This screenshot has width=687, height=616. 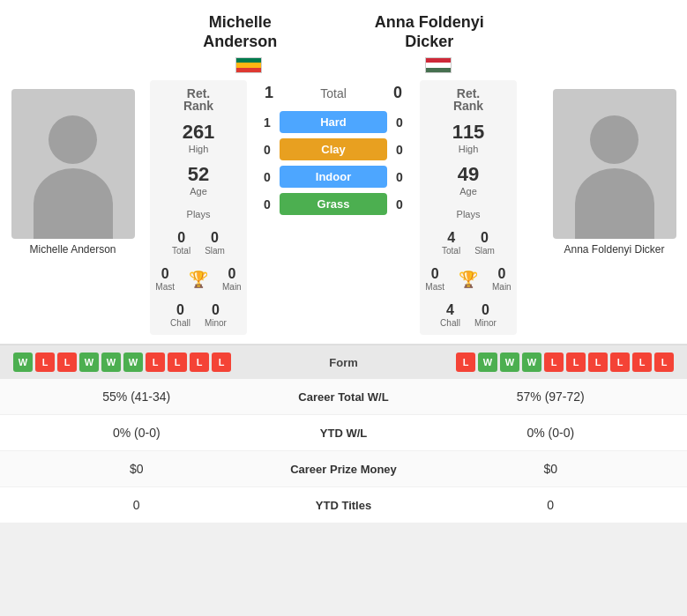 I want to click on hard-score-left: 1, so click(x=267, y=122).